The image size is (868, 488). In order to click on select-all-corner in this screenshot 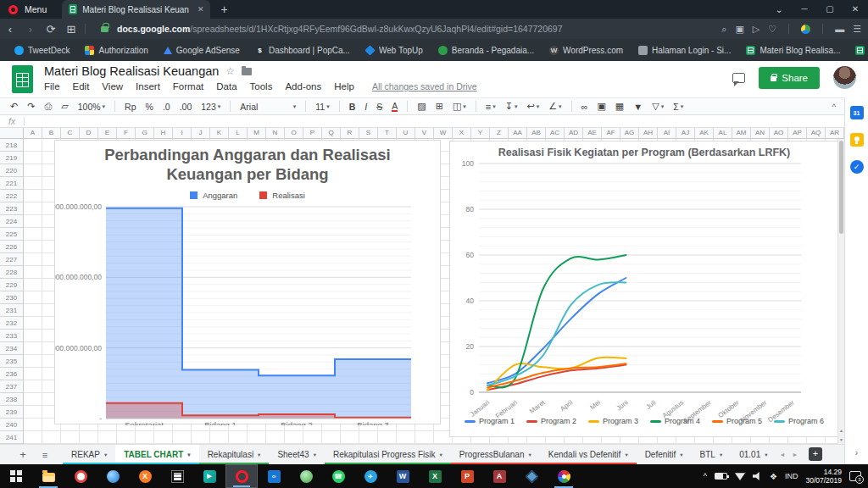, I will do `click(12, 134)`.